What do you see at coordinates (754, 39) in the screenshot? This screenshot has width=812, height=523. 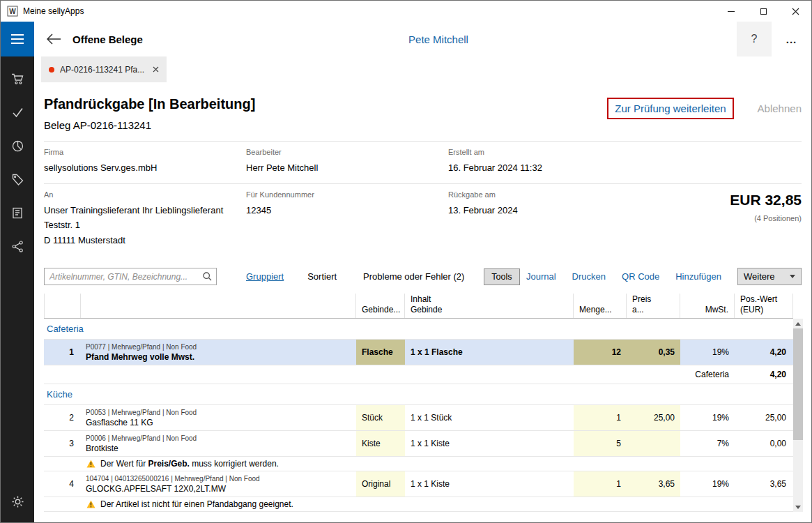 I see `help-button: ?` at bounding box center [754, 39].